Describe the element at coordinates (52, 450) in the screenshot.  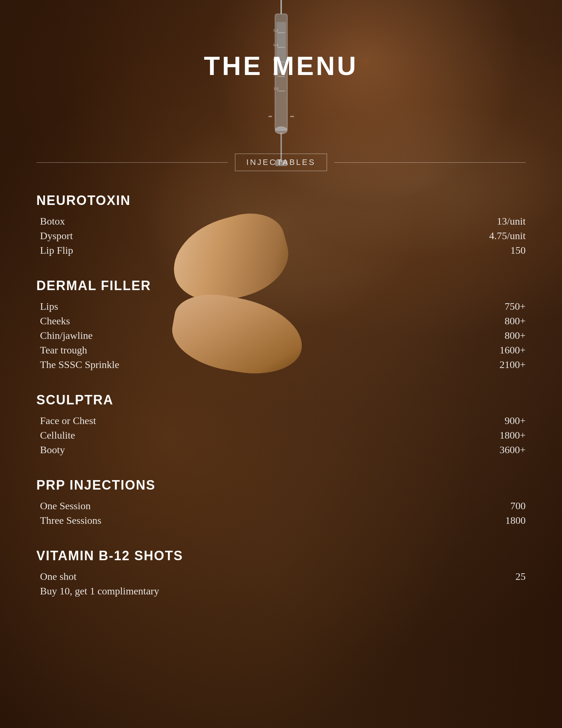
I see `item-name: Booty` at that location.